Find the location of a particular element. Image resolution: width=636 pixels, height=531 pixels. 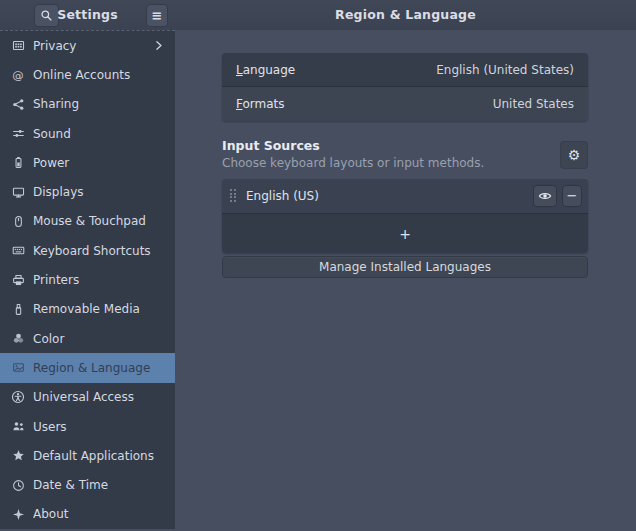

sidebar-item-universal-access: Universal Access is located at coordinates (88, 398).